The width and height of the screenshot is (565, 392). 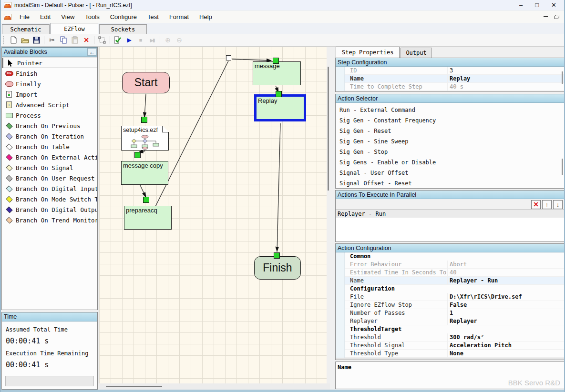 I want to click on action-option-siggen-stop: Sig Gen - Stop, so click(x=450, y=152).